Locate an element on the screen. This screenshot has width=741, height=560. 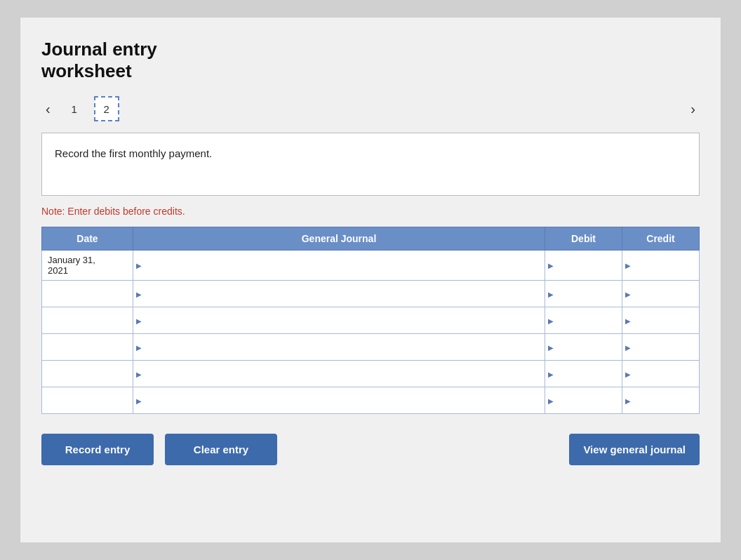
col-header-date: Date is located at coordinates (88, 239).